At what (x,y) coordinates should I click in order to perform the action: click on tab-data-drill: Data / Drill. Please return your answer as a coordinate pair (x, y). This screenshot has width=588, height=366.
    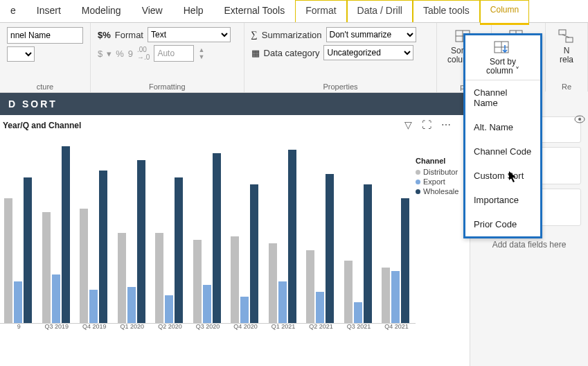
    Looking at the image, I should click on (380, 11).